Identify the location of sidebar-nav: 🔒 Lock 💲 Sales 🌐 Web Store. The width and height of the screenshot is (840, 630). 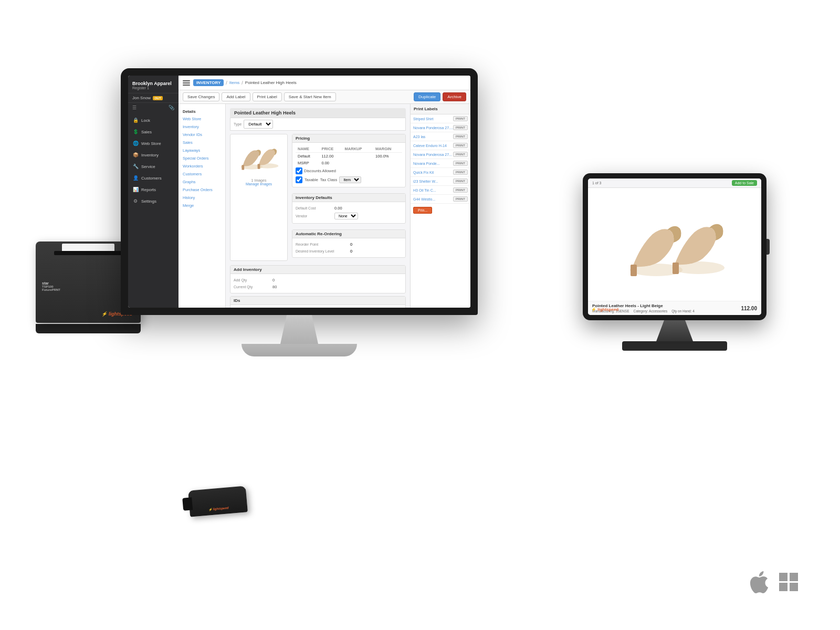
(153, 210).